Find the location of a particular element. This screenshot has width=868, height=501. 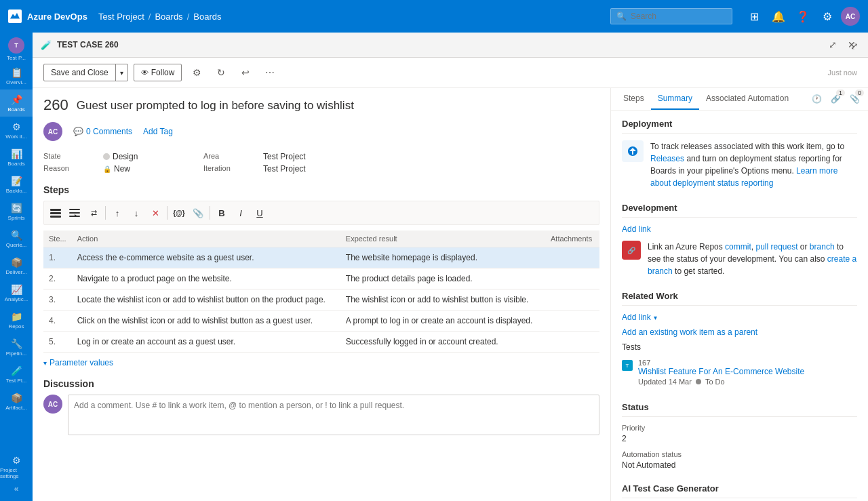

step-expected: A prompt to log in or create an account … is located at coordinates (443, 321).